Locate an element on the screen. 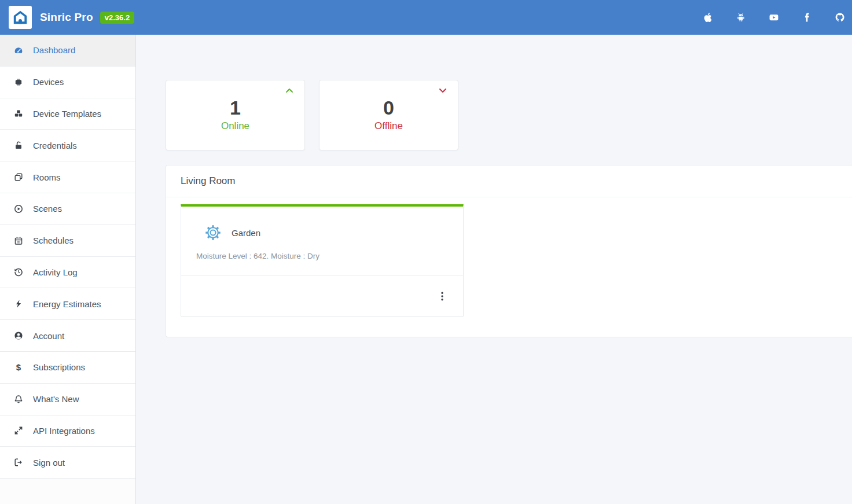 The height and width of the screenshot is (504, 852). microchip-icon is located at coordinates (19, 82).